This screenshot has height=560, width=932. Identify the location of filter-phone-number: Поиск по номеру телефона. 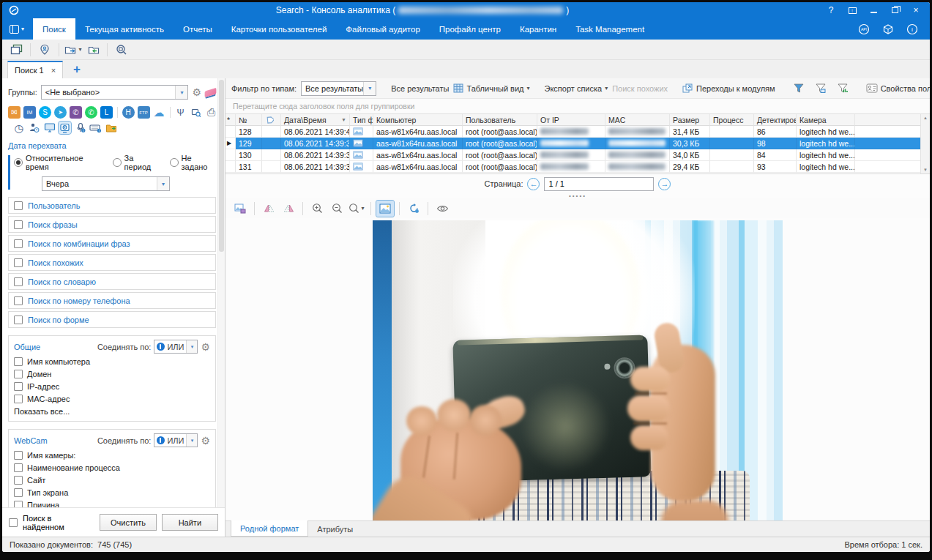
(112, 300).